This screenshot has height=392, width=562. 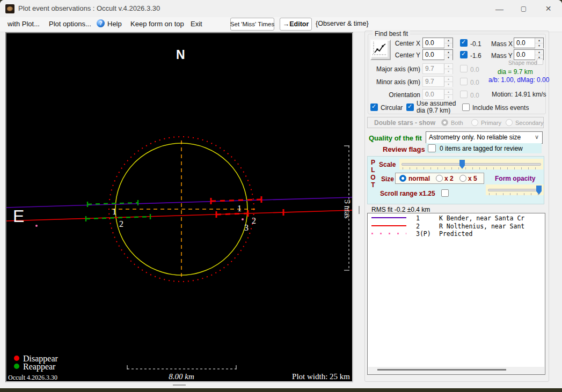 What do you see at coordinates (519, 80) in the screenshot?
I see `ab-dmag-text: a/b: 1.00, dMag: 0.00` at bounding box center [519, 80].